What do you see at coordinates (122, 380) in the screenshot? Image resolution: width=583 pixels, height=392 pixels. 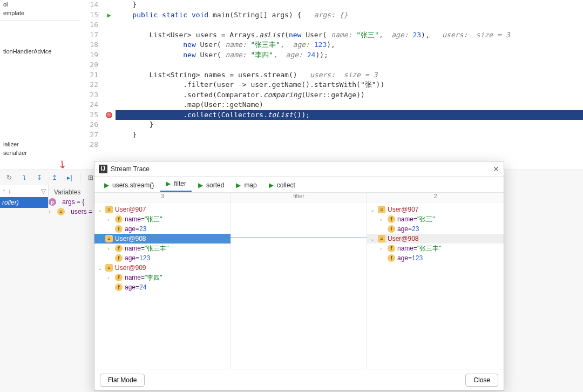 I see `flat-mode-button: Flat Mode` at bounding box center [122, 380].